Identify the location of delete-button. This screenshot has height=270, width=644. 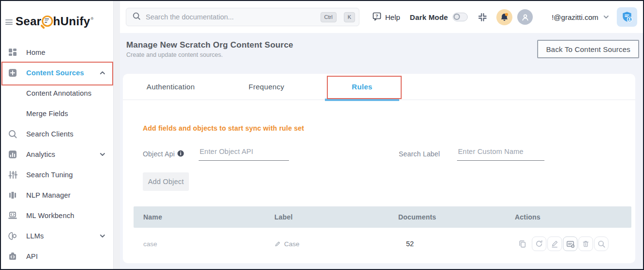
(586, 244).